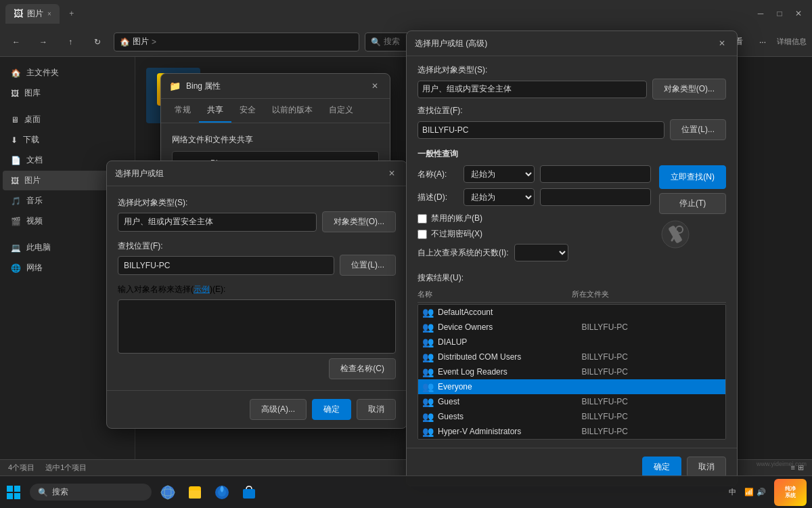 The height and width of the screenshot is (508, 812). I want to click on search-result-item: 👥Device OwnersBILLYFU-PC, so click(572, 327).